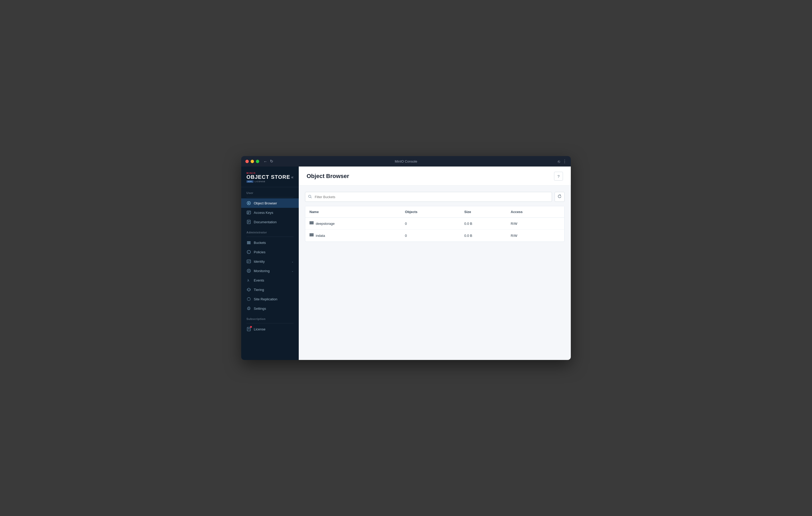  Describe the element at coordinates (270, 290) in the screenshot. I see `sidebar-item-tiering: Tiering` at that location.